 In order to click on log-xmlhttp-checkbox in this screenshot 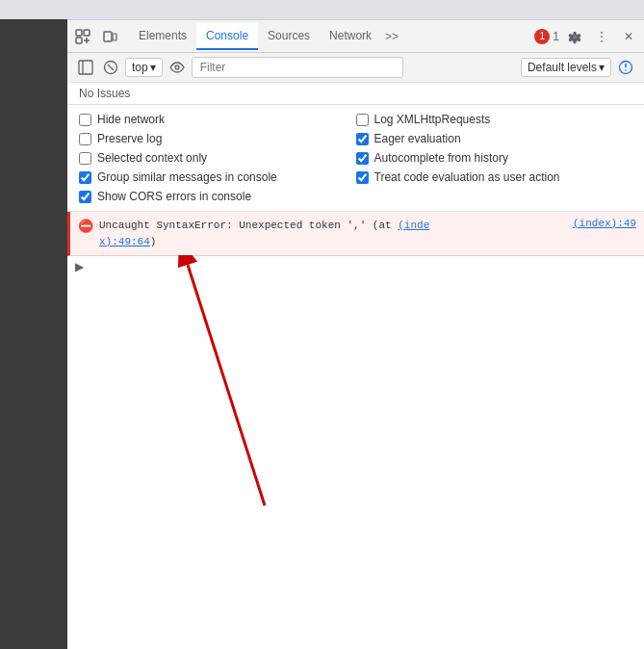, I will do `click(362, 119)`.